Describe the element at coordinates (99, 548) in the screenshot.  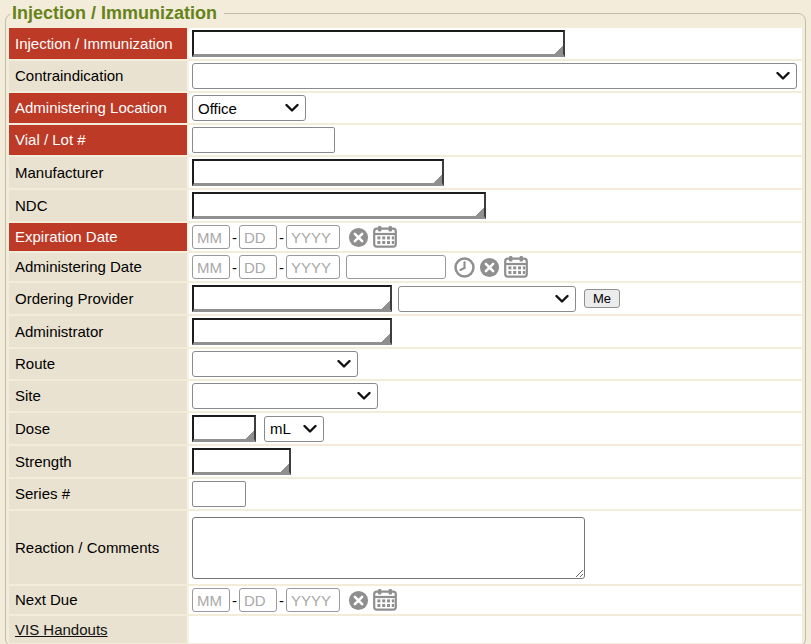
I see `reaction-comments-label: Reaction / Comments` at that location.